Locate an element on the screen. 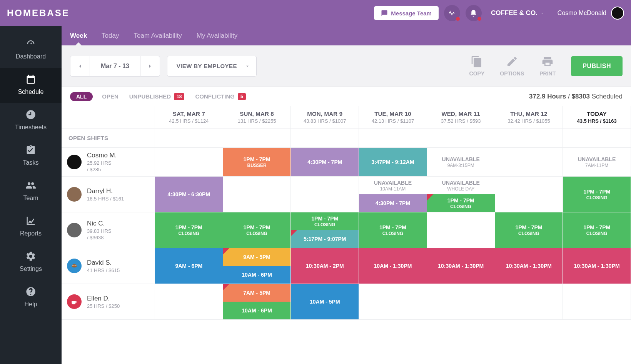 The image size is (631, 364). copy-button: COPY is located at coordinates (477, 66).